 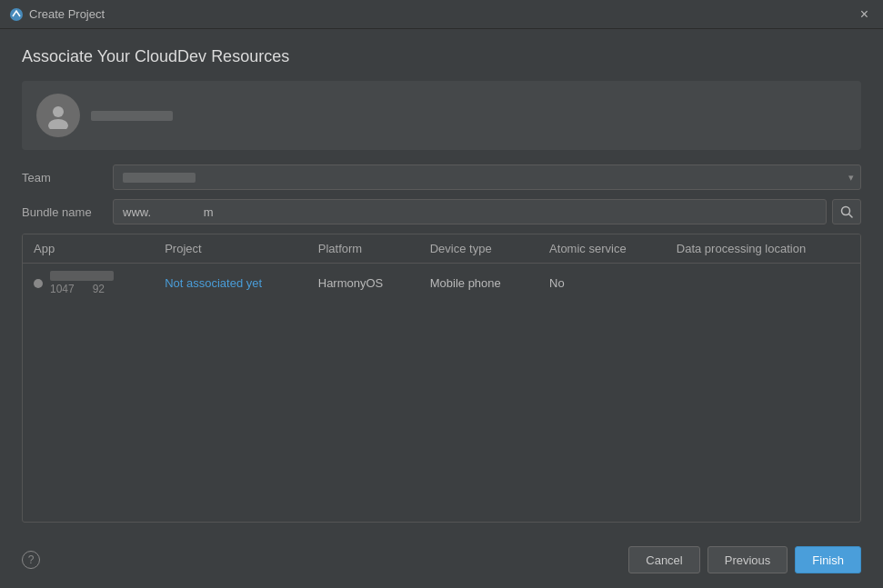 I want to click on search-button, so click(x=847, y=212).